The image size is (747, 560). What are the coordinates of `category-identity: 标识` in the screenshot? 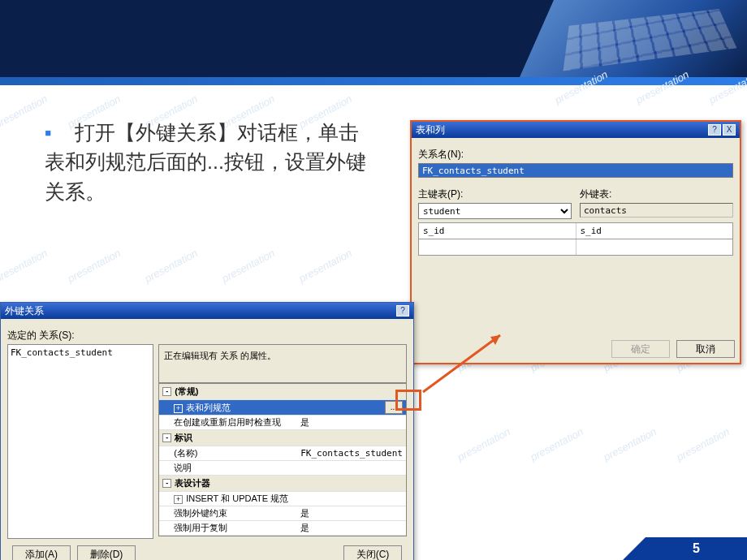 It's located at (184, 438).